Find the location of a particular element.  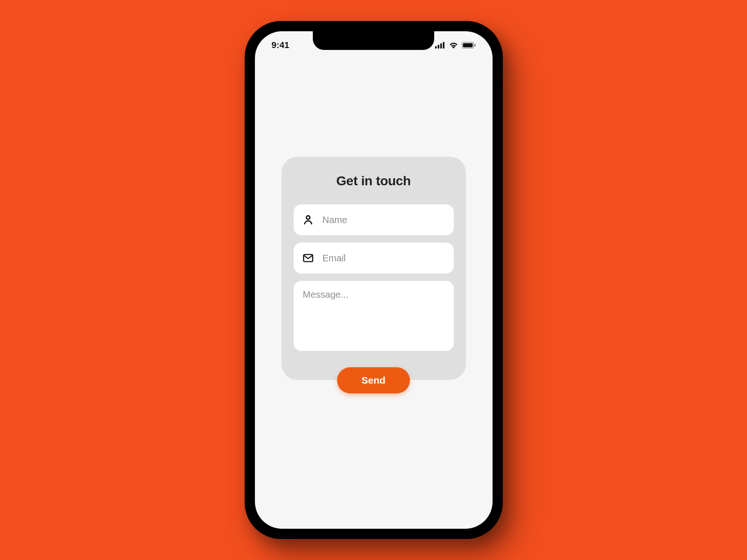

battery-icon is located at coordinates (469, 45).